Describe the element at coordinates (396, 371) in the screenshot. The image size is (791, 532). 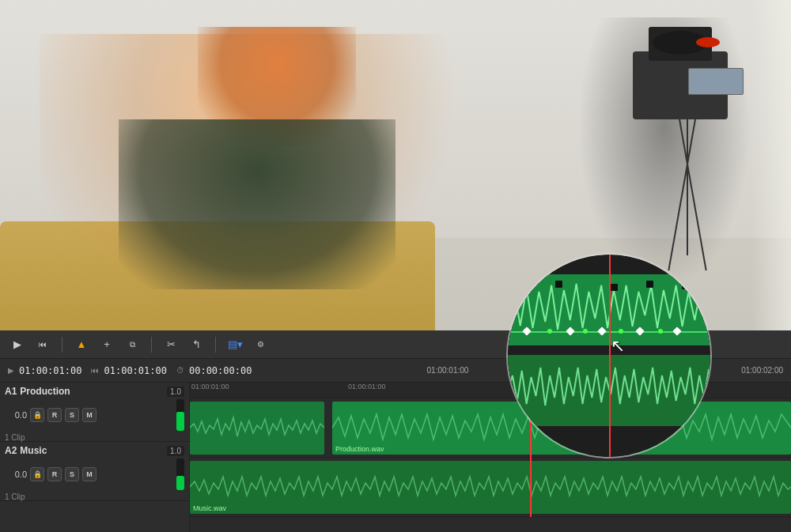
I see `time-row: ▶ 01:00:01:00 ⏮ 01:00:01:00 ⏱ 00:00:00:0…` at that location.